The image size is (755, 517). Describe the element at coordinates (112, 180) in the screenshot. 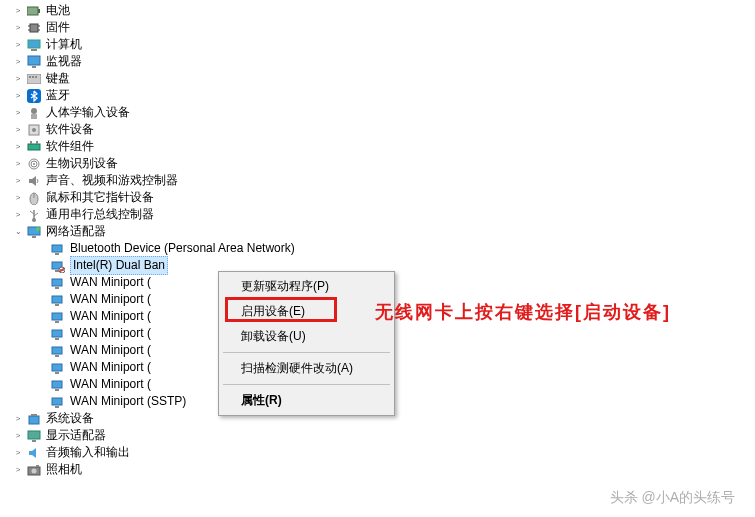

I see `tree-item-label: 声音、视频和游戏控制器` at that location.